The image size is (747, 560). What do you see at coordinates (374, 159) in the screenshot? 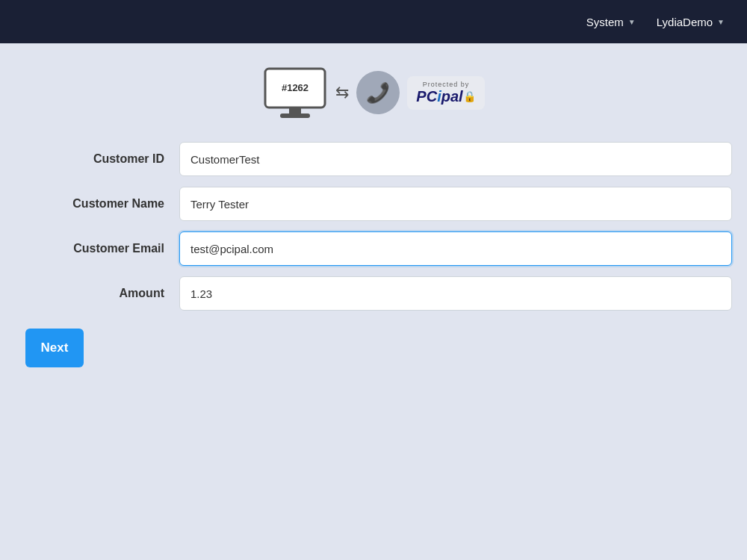
I see `customer-id-row: Customer ID` at bounding box center [374, 159].